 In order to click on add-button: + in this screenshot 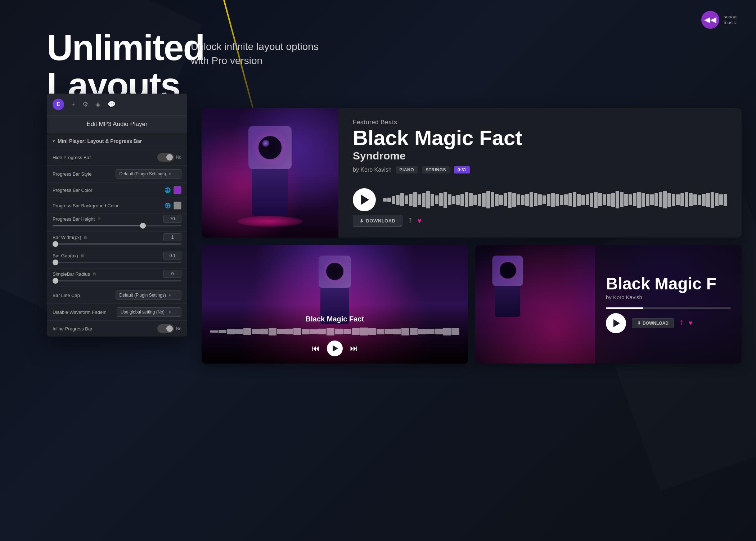, I will do `click(73, 104)`.